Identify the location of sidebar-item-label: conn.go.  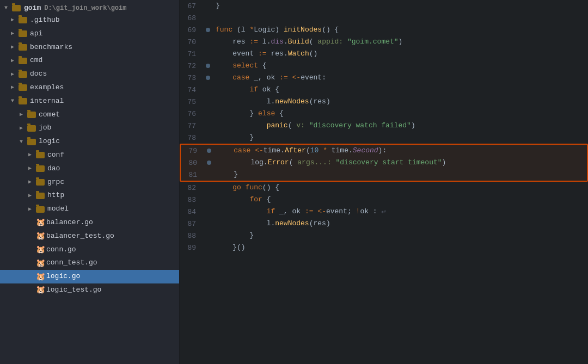
(61, 250).